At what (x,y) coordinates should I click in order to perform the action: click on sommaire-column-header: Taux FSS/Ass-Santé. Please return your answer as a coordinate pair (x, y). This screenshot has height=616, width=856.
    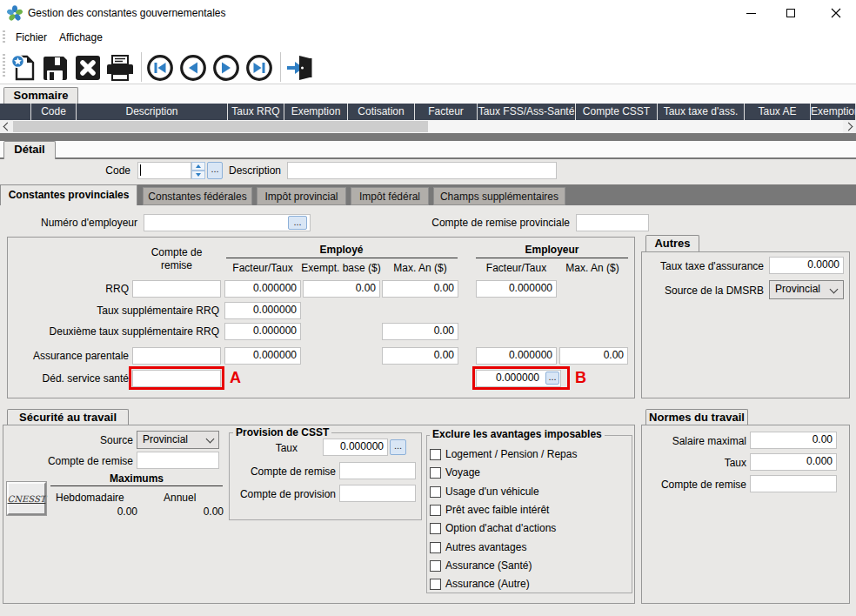
    Looking at the image, I should click on (527, 111).